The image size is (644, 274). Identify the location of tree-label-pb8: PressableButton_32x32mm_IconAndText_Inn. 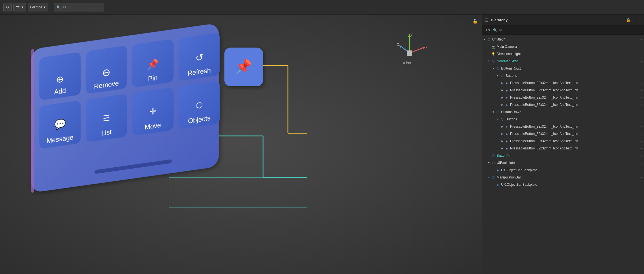
(576, 148).